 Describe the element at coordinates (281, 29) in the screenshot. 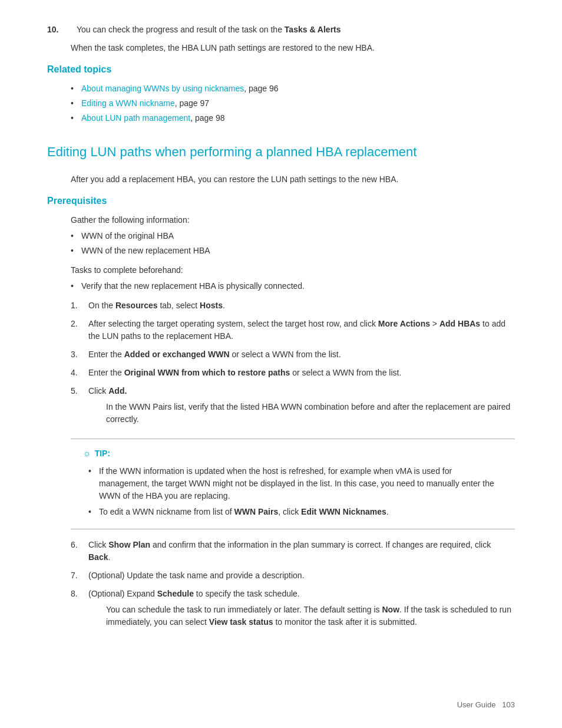

I see `step-10: 10. You can check the progress and resul…` at that location.